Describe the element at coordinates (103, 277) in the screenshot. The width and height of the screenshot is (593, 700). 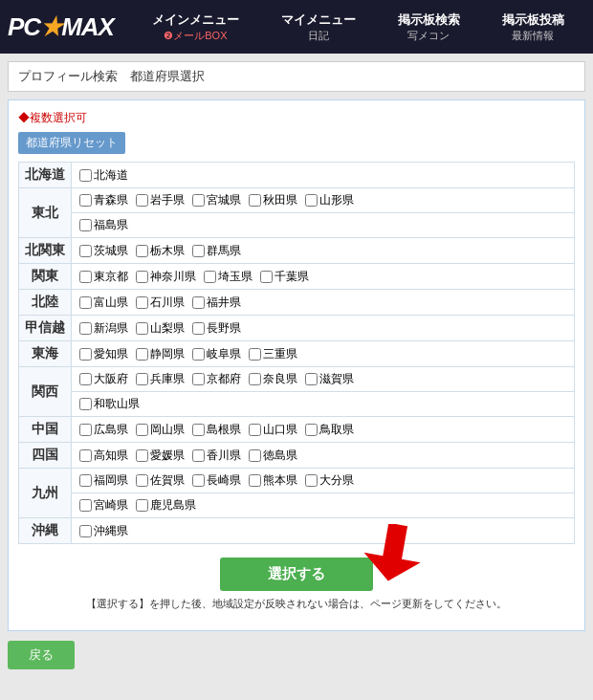
I see `prefecture-checkbox-item: 東京都` at that location.